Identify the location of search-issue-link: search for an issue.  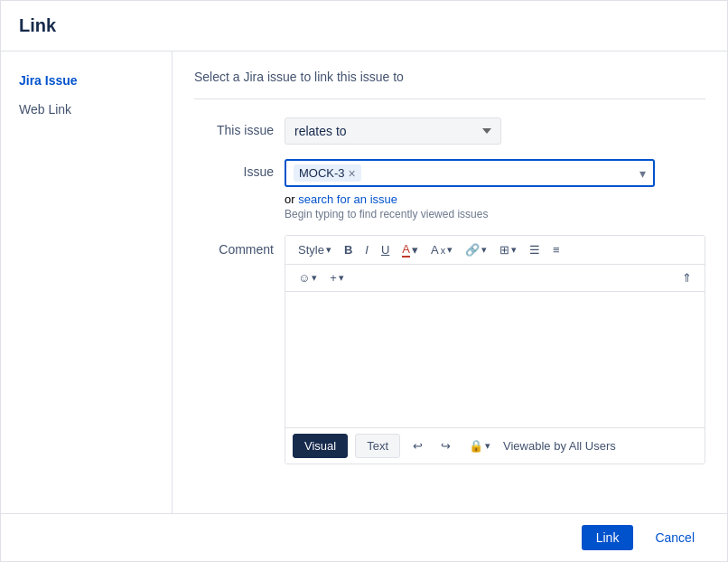
(348, 199).